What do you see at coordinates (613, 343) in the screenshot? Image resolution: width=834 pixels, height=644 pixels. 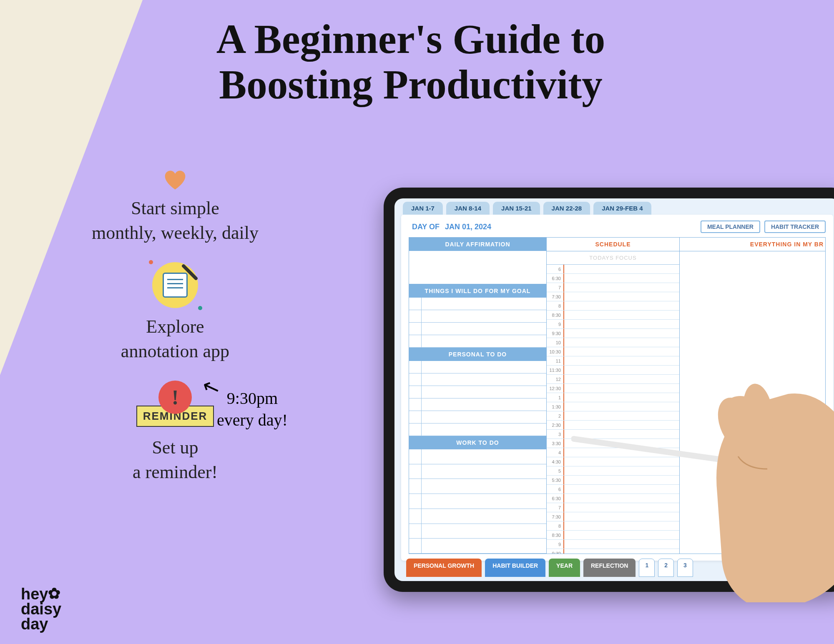 I see `schedule-row: 10` at bounding box center [613, 343].